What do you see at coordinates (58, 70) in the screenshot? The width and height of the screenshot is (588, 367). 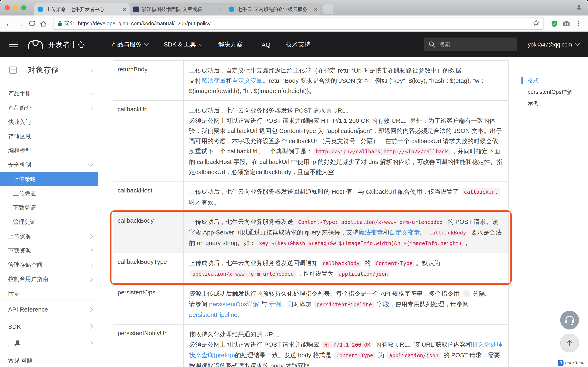 I see `sidebar-product-title: 对象存储` at bounding box center [58, 70].